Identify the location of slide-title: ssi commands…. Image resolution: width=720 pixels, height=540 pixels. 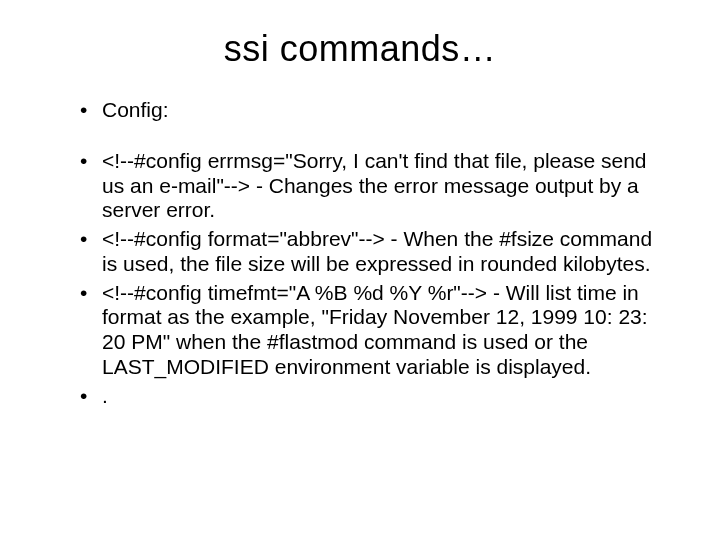
(360, 49).